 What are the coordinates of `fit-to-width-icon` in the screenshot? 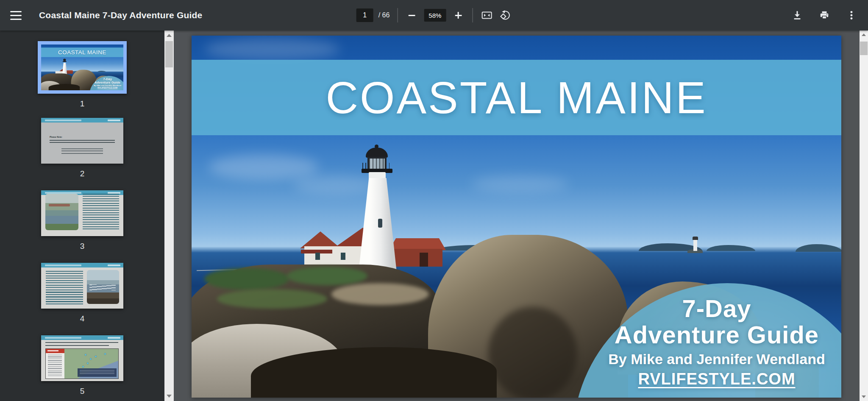 It's located at (487, 15).